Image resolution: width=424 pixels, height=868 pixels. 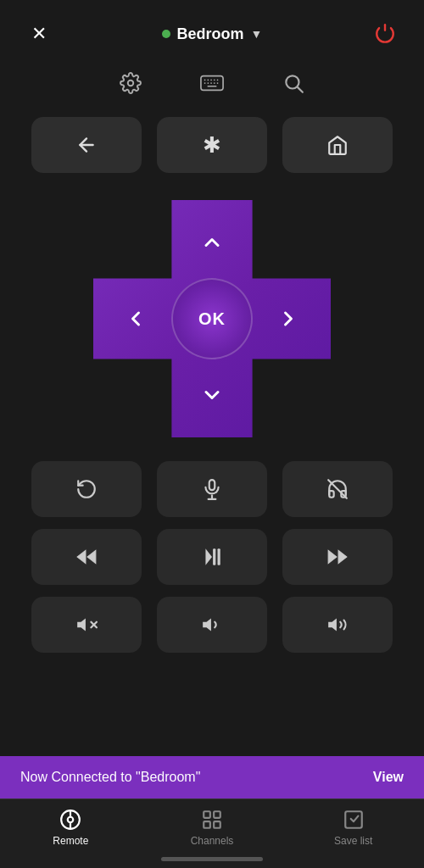 What do you see at coordinates (70, 820) in the screenshot?
I see `remote-tab-icon` at bounding box center [70, 820].